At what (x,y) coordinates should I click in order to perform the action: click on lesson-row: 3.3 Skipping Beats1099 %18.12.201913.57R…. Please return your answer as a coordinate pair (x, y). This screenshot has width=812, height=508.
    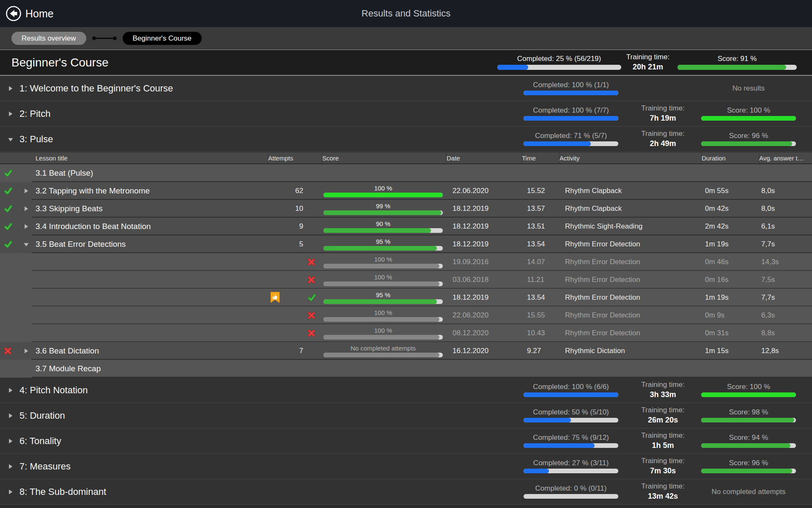
    Looking at the image, I should click on (406, 209).